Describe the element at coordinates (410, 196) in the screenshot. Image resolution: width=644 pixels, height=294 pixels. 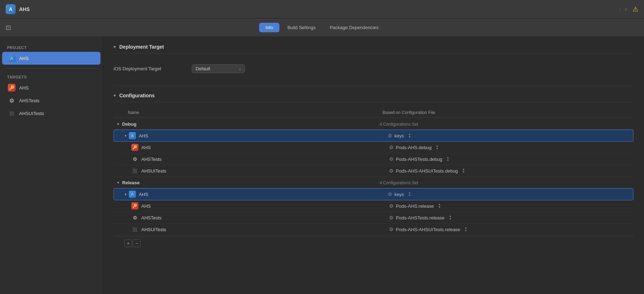
I see `release-ahs-stepper-down: ▼` at that location.